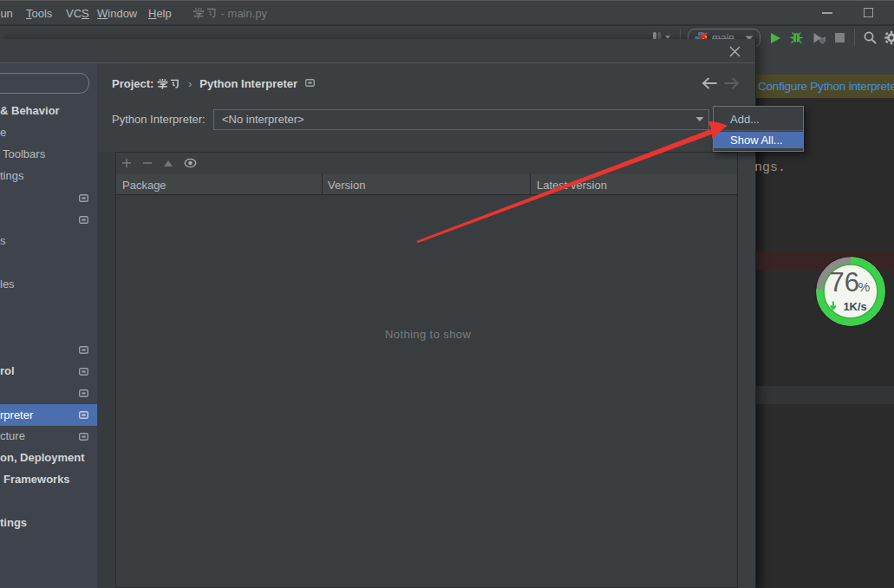 The height and width of the screenshot is (588, 894). Describe the element at coordinates (855, 307) in the screenshot. I see `svg-text: 1K/s` at that location.